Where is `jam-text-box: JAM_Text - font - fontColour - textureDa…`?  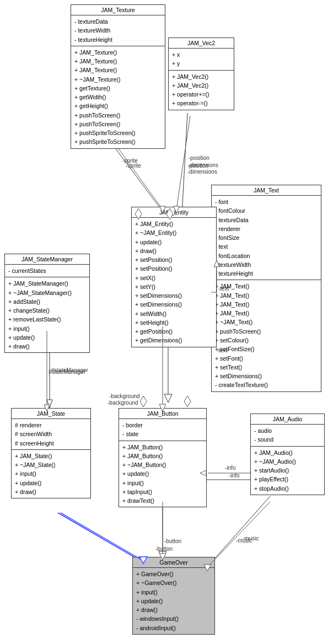
jam-text-box: JAM_Text - font - fontColour - textureDa… is located at coordinates (266, 288).